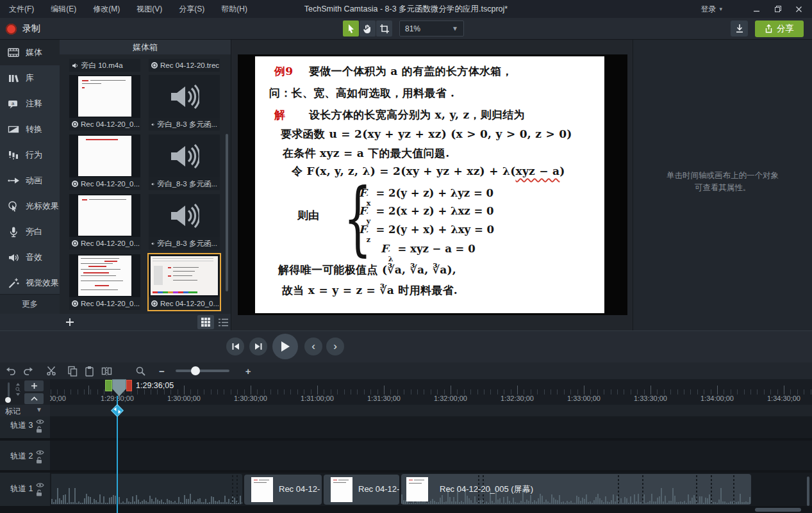 The image size is (812, 513). I want to click on sidebar-item-narration: 旁白, so click(29, 232).